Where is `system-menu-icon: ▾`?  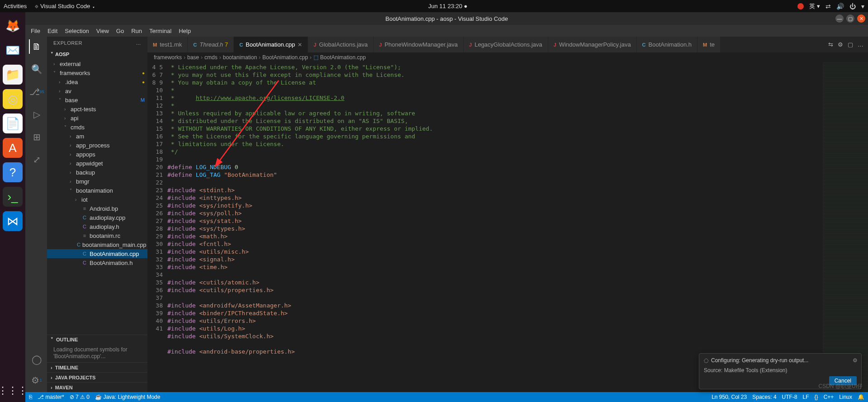
system-menu-icon: ▾ is located at coordinates (863, 6).